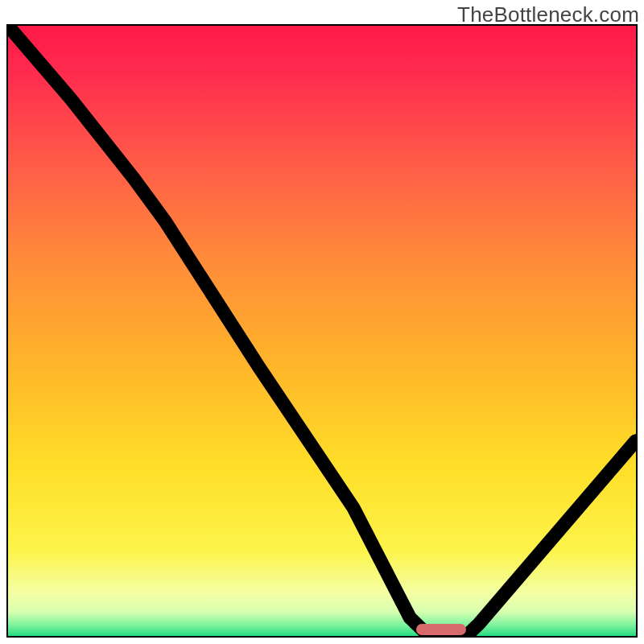 Image resolution: width=644 pixels, height=644 pixels. Describe the element at coordinates (548, 14) in the screenshot. I see `watermark-label: TheBottleneck.com` at that location.